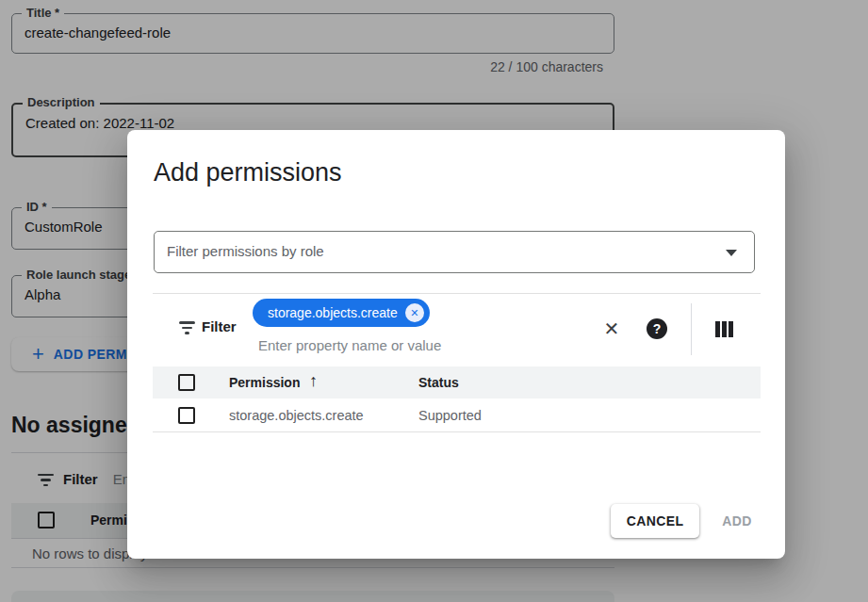 The width and height of the screenshot is (868, 602). I want to click on filter-permissions-by-role-select: Filter permissions by role, so click(454, 252).